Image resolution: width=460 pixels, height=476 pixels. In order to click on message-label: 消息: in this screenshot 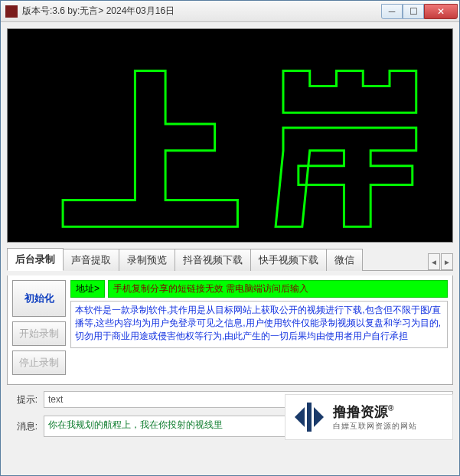, I will do `click(22, 427)`.